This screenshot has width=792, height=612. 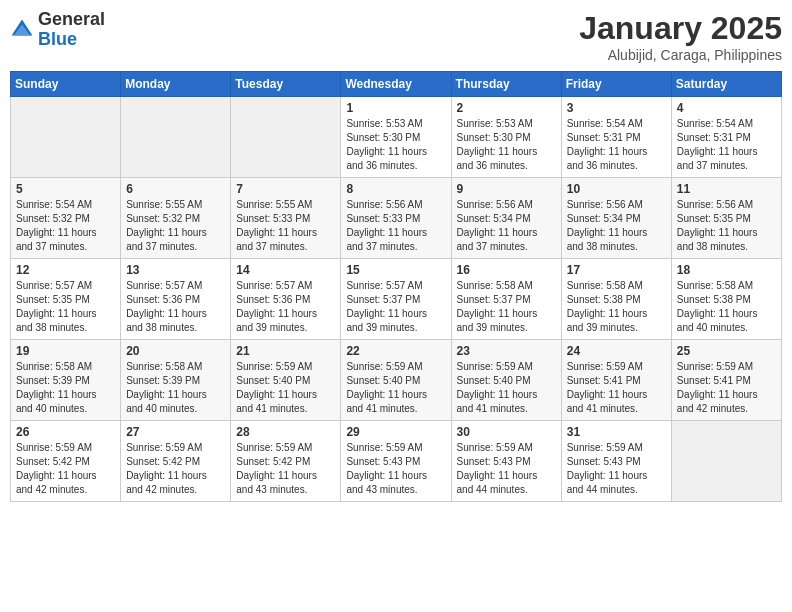 I want to click on calendar-week-row: 26Sunrise: 5:59 AM Sunset: 5:42 PM Dayli…, so click(x=396, y=462).